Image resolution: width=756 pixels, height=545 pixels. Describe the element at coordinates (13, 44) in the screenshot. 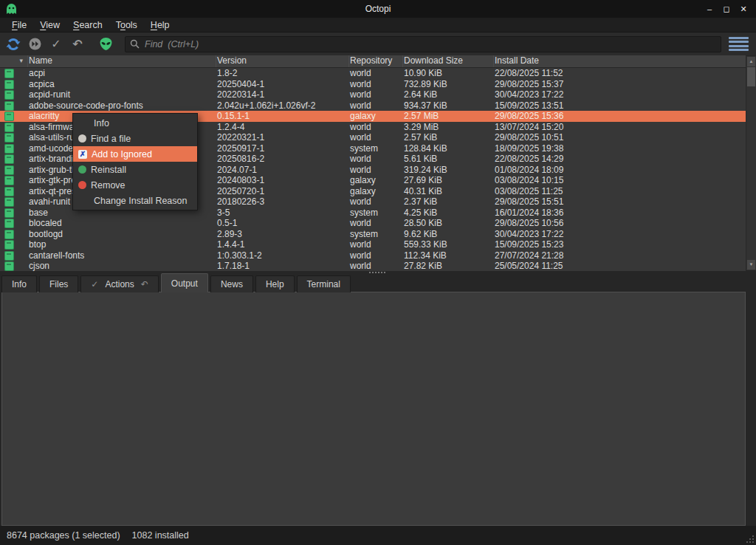

I see `sync-database-icon` at that location.